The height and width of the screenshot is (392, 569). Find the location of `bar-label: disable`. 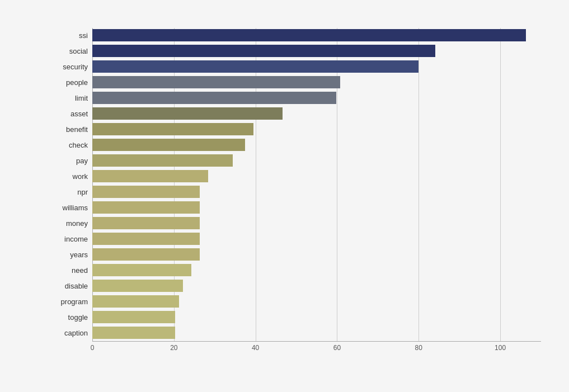

bar-label: disable is located at coordinates (72, 286).